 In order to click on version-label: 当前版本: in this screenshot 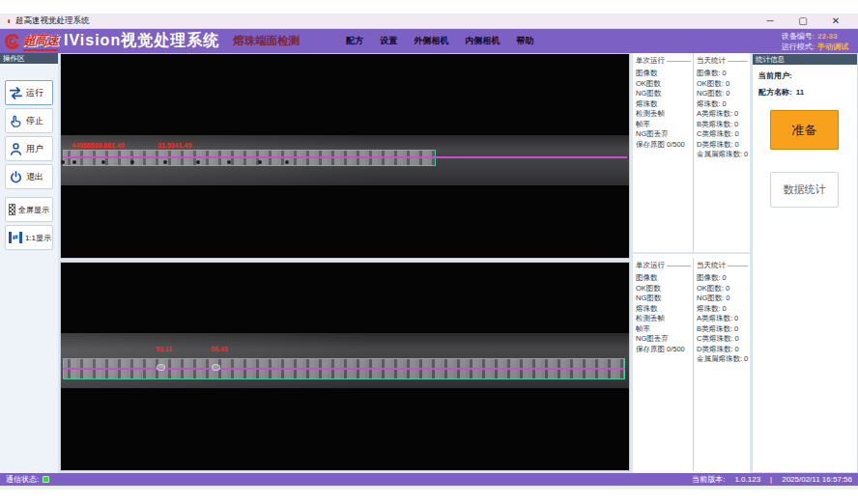, I will do `click(708, 479)`.